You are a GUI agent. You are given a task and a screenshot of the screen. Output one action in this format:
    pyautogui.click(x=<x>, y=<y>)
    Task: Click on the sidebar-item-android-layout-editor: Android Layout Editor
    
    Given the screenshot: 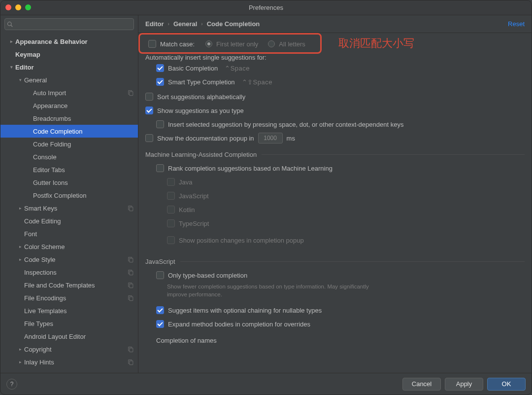 What is the action you would take?
    pyautogui.click(x=69, y=336)
    